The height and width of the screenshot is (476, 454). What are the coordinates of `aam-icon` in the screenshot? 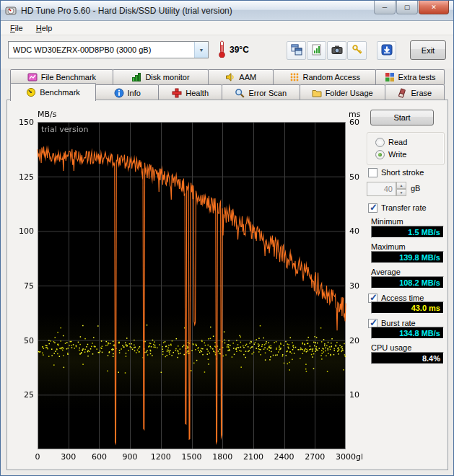 It's located at (230, 77).